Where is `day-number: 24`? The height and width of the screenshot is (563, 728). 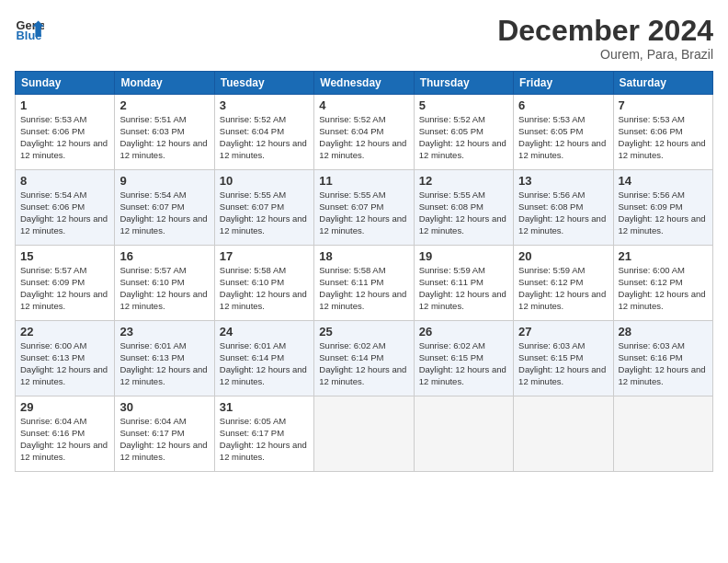
day-number: 24 is located at coordinates (265, 331).